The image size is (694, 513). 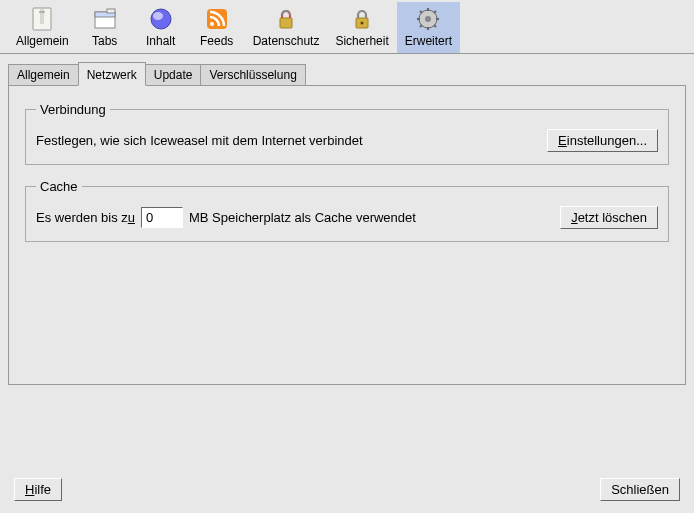 What do you see at coordinates (302, 218) in the screenshot?
I see `cache-text-after: MB Speicherplatz als Cache verwendet` at bounding box center [302, 218].